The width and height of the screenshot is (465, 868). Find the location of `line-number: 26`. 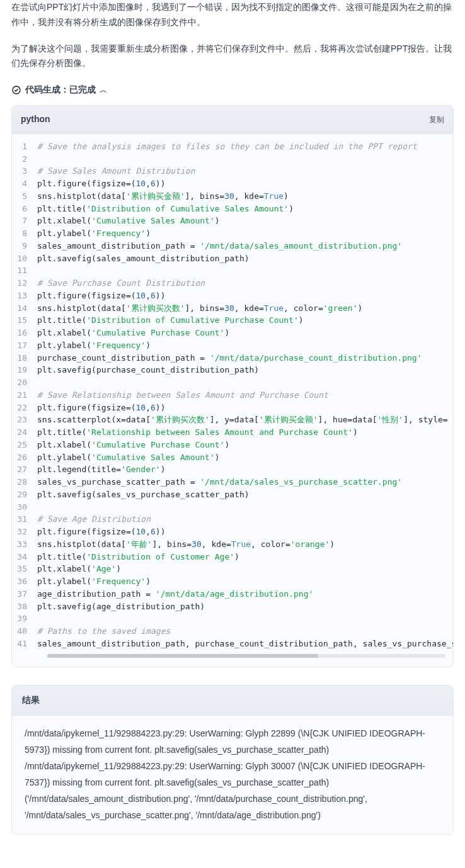

line-number: 26 is located at coordinates (25, 458).